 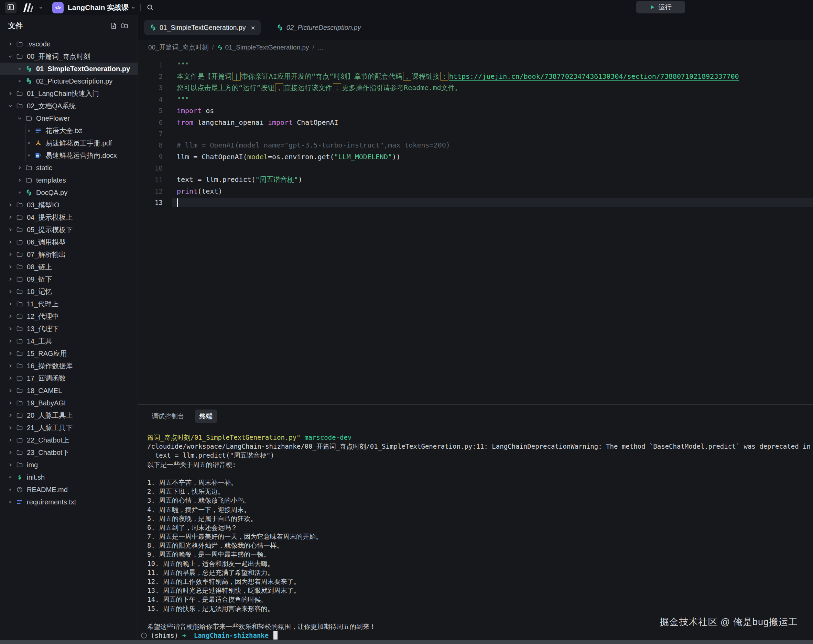 What do you see at coordinates (69, 452) in the screenshot?
I see `tree-item: 23_Chatbot下` at bounding box center [69, 452].